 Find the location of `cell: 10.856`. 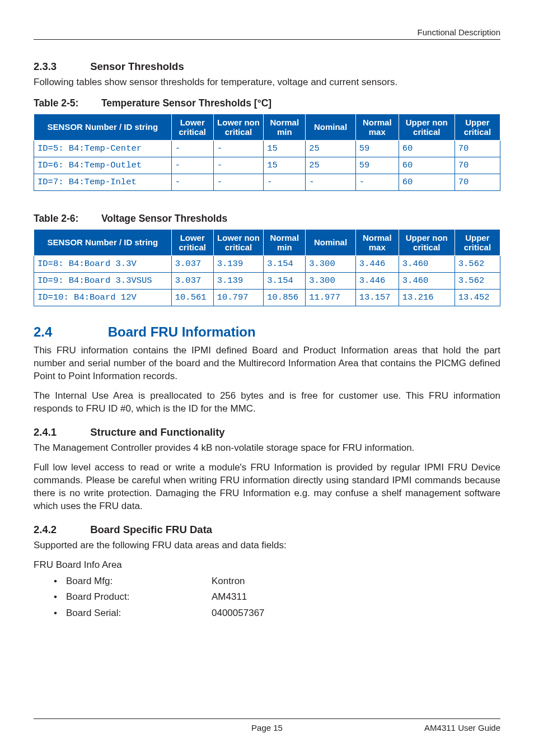

cell: 10.856 is located at coordinates (284, 298).